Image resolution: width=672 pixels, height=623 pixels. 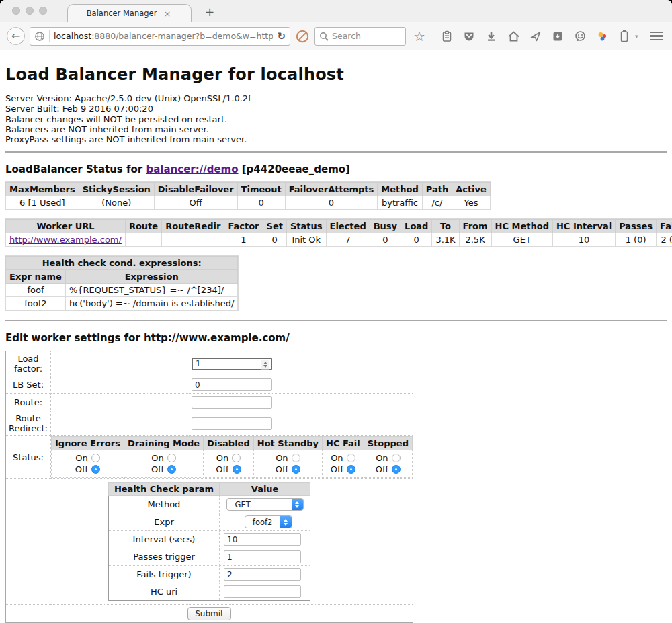 I want to click on radio-hot-standby-on, so click(x=296, y=458).